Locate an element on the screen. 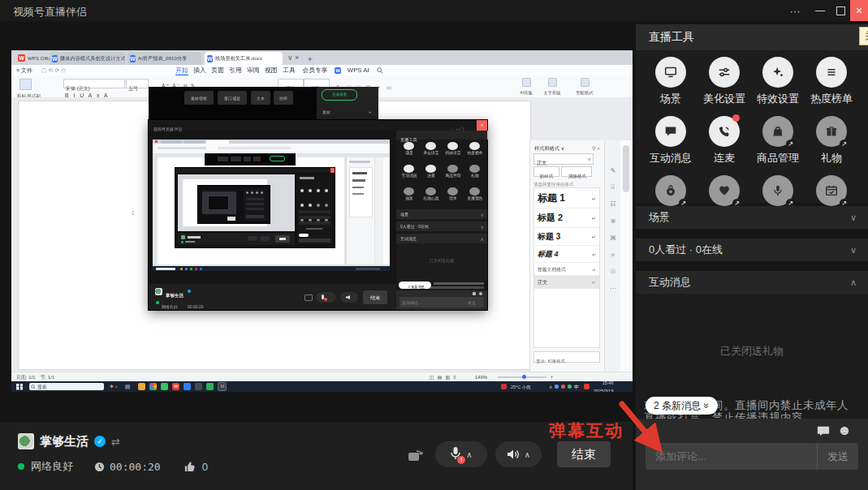 This screenshot has width=868, height=490. microphone-button: ! ∧ is located at coordinates (461, 454).